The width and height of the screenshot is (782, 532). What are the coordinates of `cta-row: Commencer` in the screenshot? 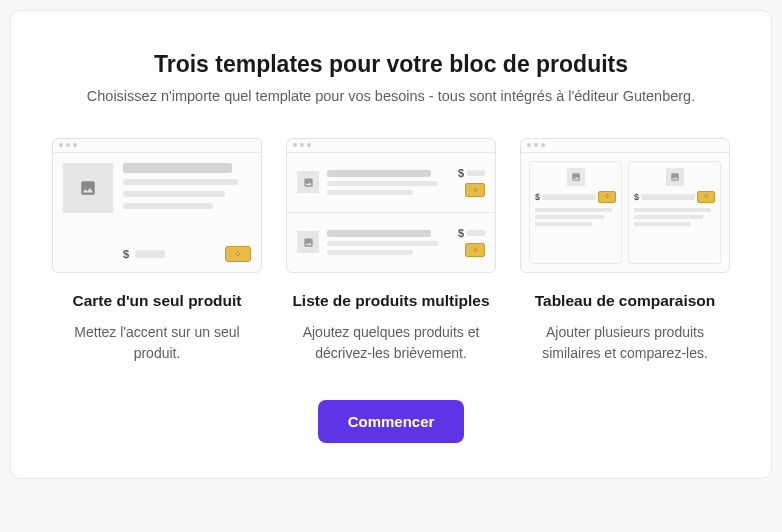 It's located at (391, 422).